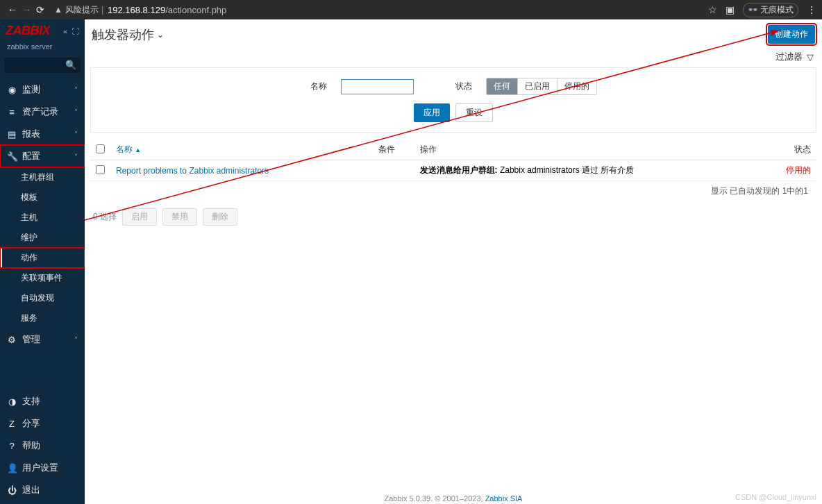 The width and height of the screenshot is (822, 504). I want to click on filter-panel: 名称 状态 任何已启用停用的 应用 重设, so click(453, 100).